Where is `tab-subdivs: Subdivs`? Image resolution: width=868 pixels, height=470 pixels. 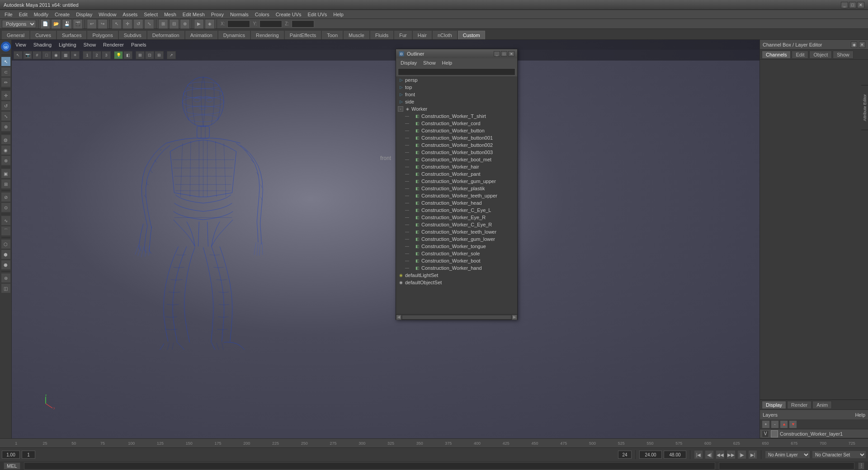 tab-subdivs: Subdivs is located at coordinates (133, 35).